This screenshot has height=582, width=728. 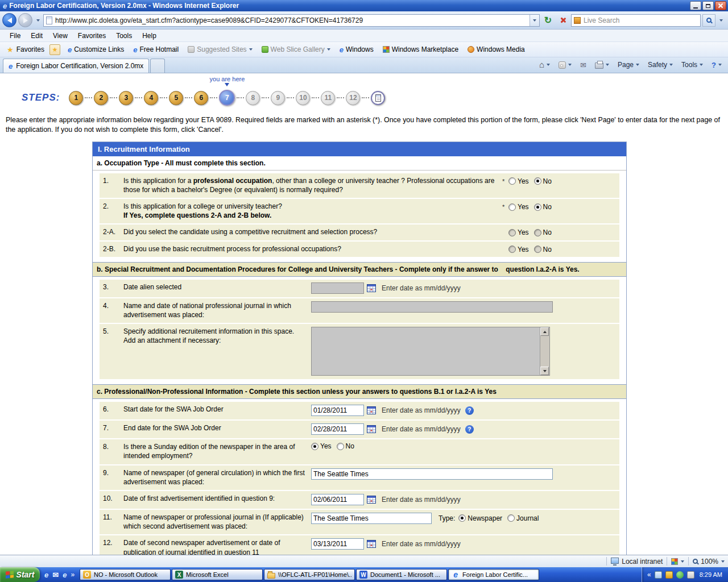 What do you see at coordinates (538, 207) in the screenshot?
I see `q2-no-radio` at bounding box center [538, 207].